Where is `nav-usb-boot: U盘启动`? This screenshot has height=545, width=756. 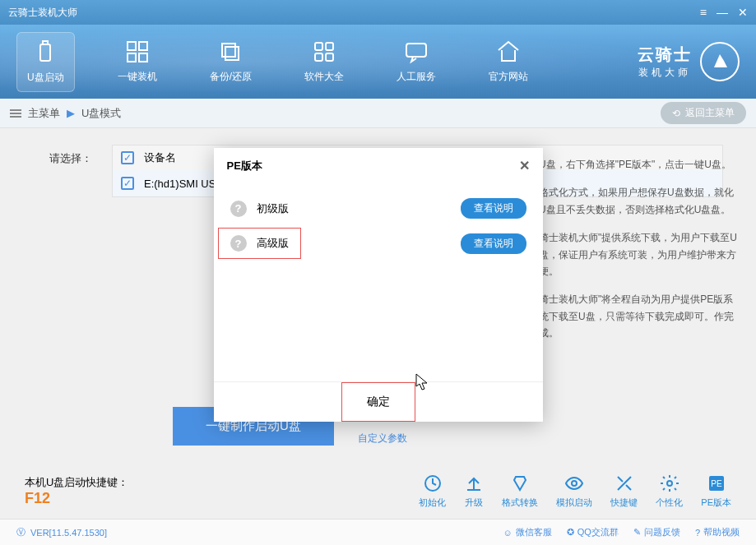 nav-usb-boot: U盘启动 is located at coordinates (46, 62).